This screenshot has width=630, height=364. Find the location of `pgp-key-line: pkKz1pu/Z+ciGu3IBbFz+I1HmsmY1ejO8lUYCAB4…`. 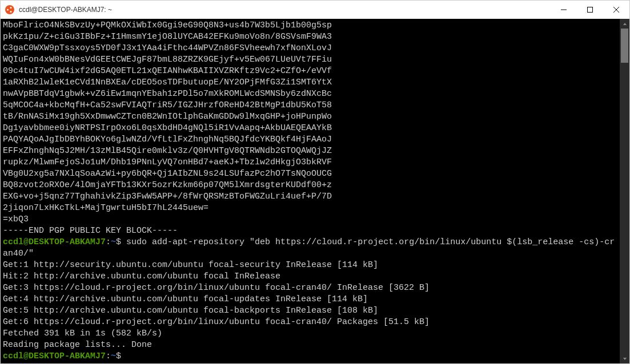

pgp-key-line: pkKz1pu/Z+ciGu3IBbFz+I1HmsmY1ejO8lUYCAB4… is located at coordinates (310, 37).